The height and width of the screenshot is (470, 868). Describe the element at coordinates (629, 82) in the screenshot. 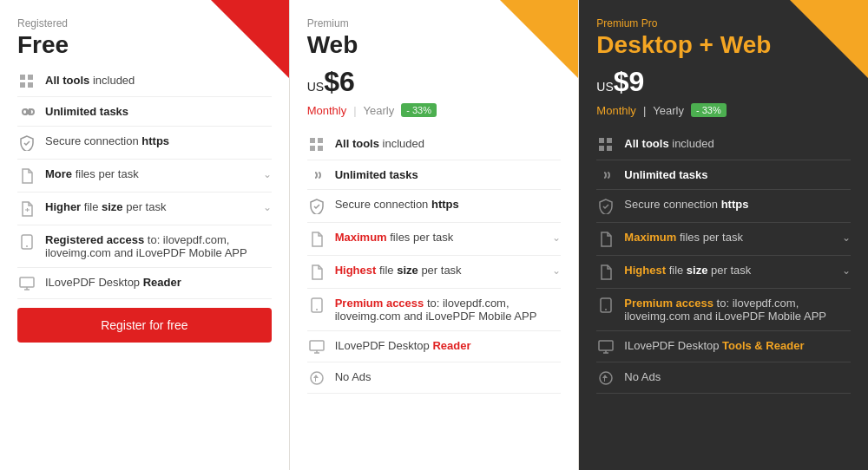

I see `amount: $9` at that location.